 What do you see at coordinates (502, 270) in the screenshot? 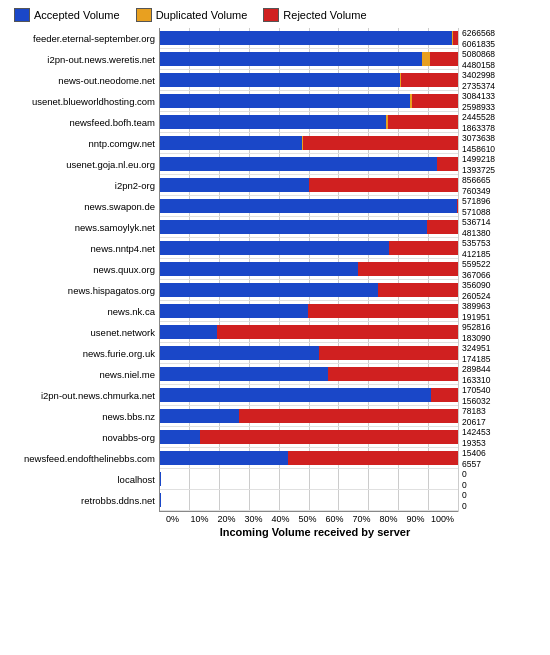
I see `val-row-11: 559522367066` at bounding box center [502, 270].